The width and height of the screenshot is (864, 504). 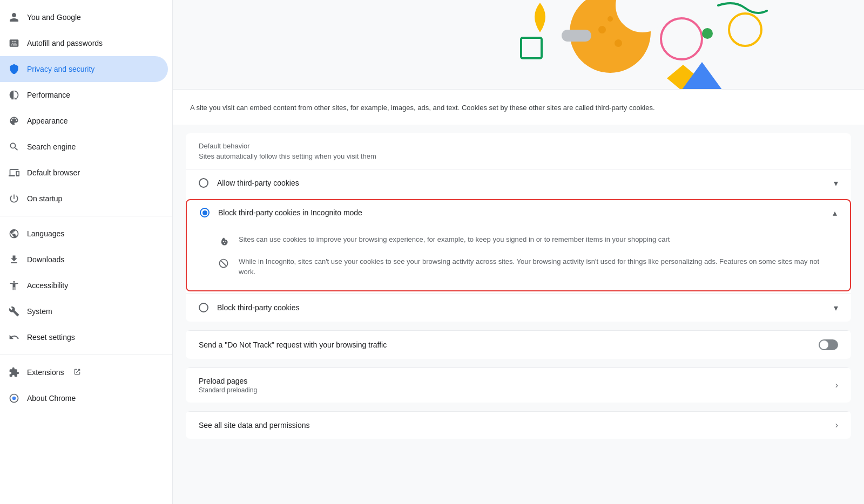 I want to click on sidebar-label-extensions: Extensions, so click(x=45, y=372).